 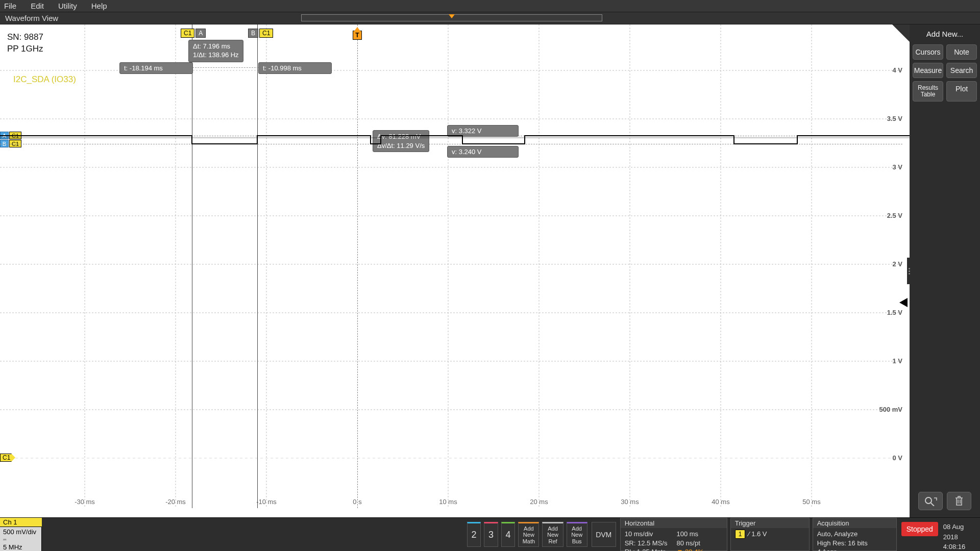 I want to click on trigger-level-marker, so click(x=903, y=303).